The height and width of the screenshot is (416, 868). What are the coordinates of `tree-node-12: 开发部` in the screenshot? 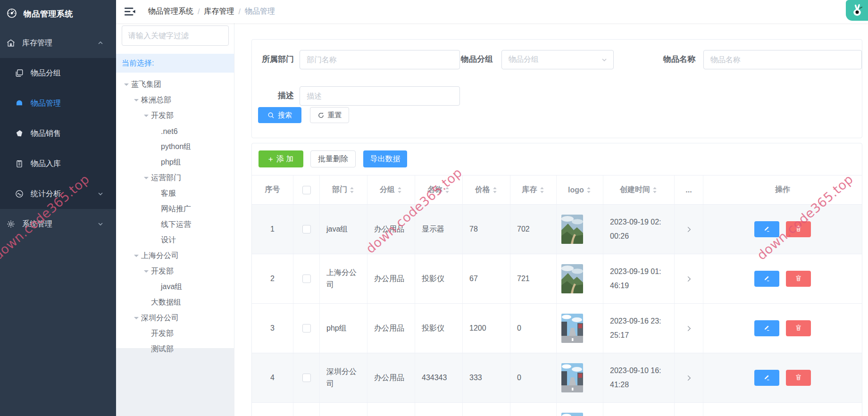 It's located at (175, 272).